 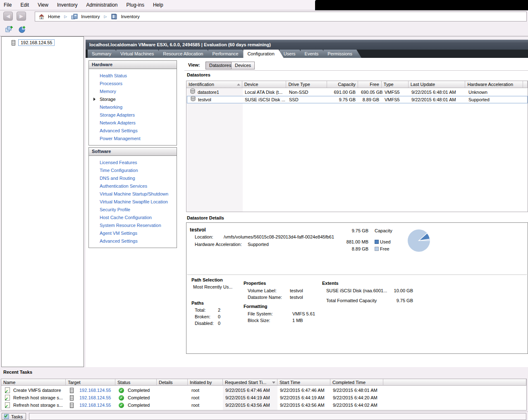 I want to click on task-row-create-vmfs-datastore: Create VMFS datastore 192.168.124.55 ✓ C…, so click(x=264, y=390).